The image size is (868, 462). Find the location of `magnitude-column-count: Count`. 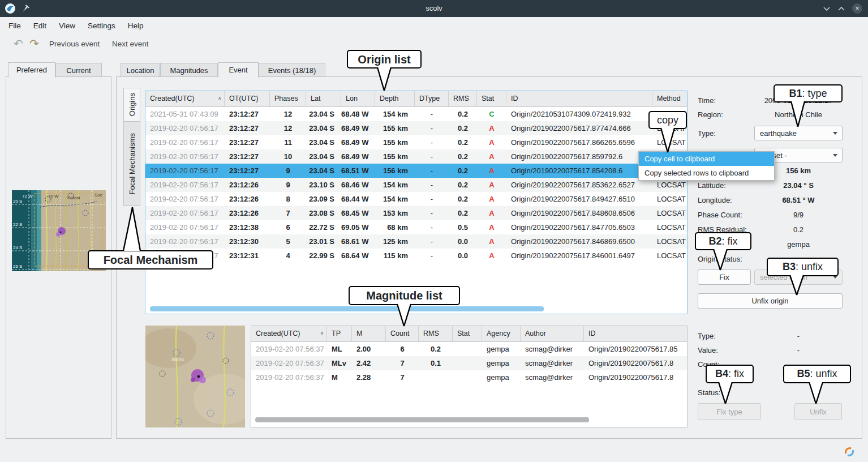

magnitude-column-count: Count is located at coordinates (402, 334).